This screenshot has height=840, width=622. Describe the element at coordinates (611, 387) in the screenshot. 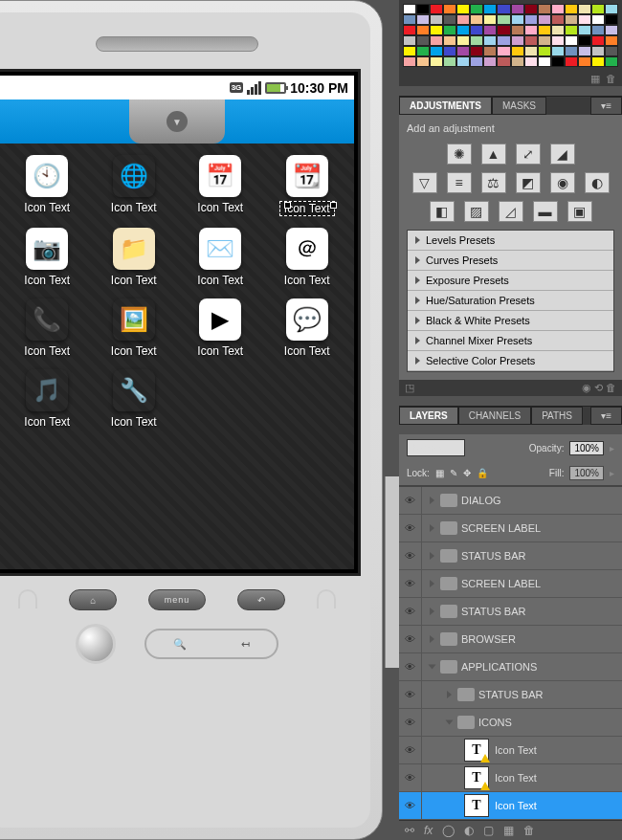

I see `adj-delete-icon: 🗑` at that location.